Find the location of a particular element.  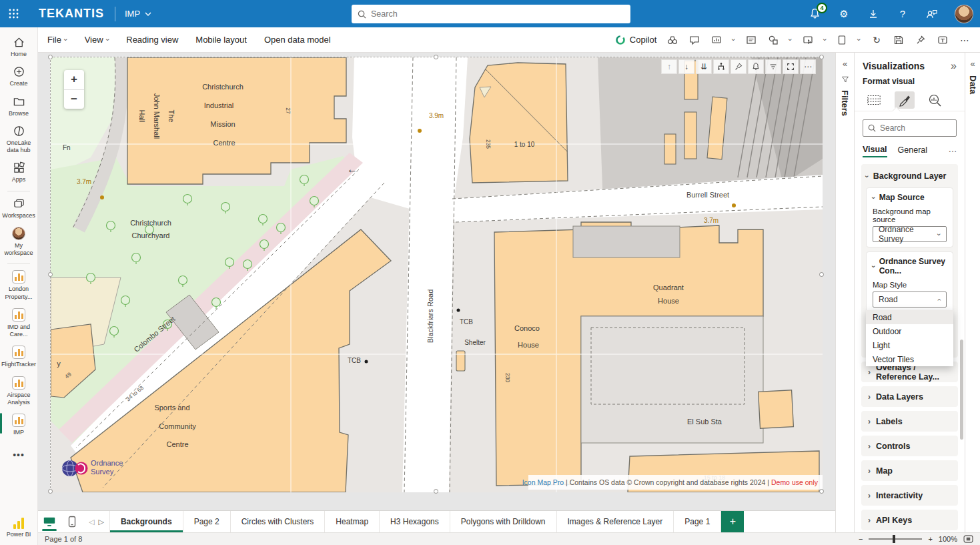

expand-filters-icon: « is located at coordinates (845, 64).